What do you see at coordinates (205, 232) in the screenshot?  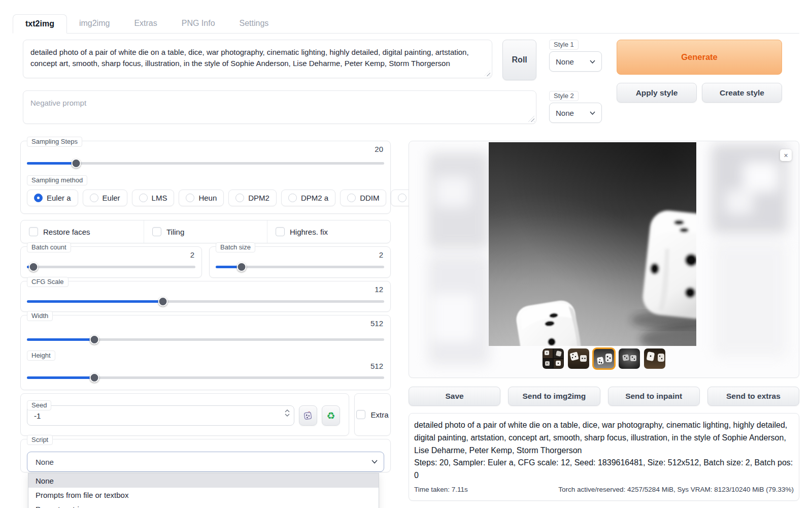 I see `tiling-option: Tiling` at bounding box center [205, 232].